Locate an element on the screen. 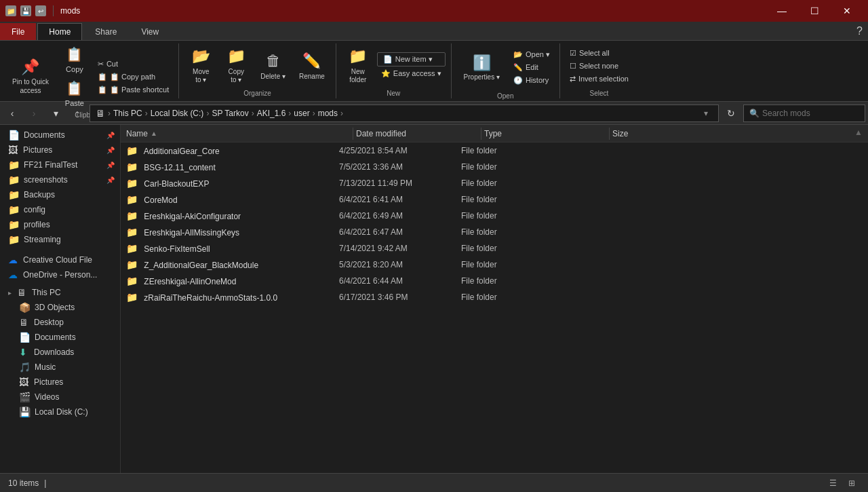  move-to-button: 📂 Moveto ▾ is located at coordinates (201, 66).